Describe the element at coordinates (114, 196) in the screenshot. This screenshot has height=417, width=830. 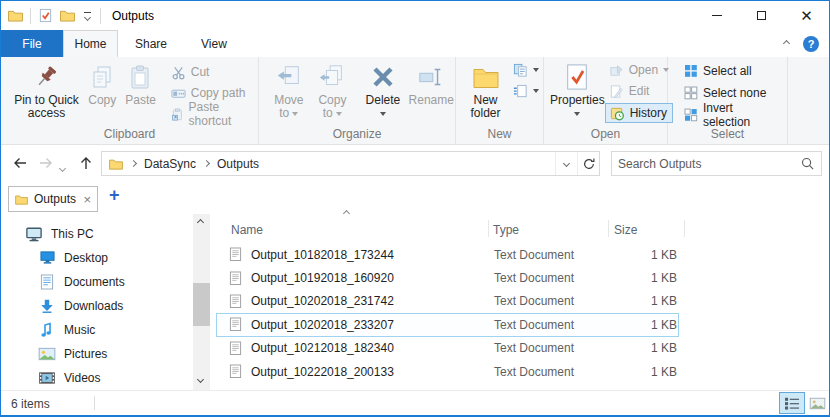
I see `new-tab-button: +` at that location.